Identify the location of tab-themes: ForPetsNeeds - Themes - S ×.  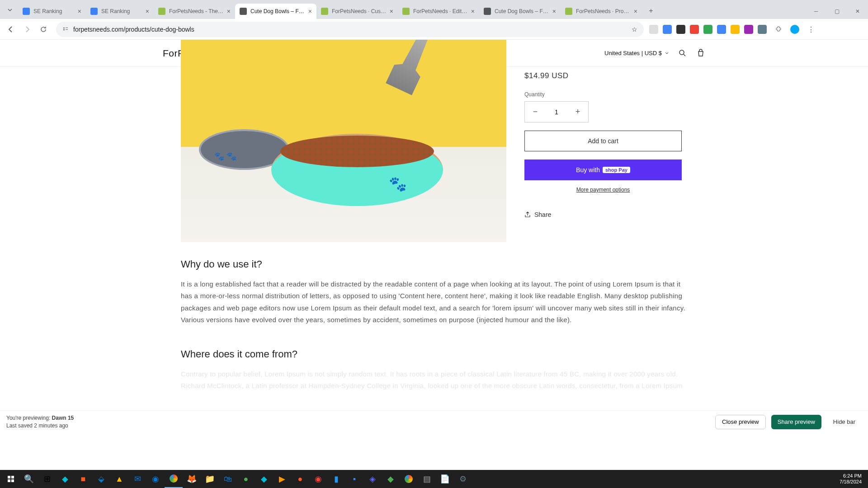
(194, 11).